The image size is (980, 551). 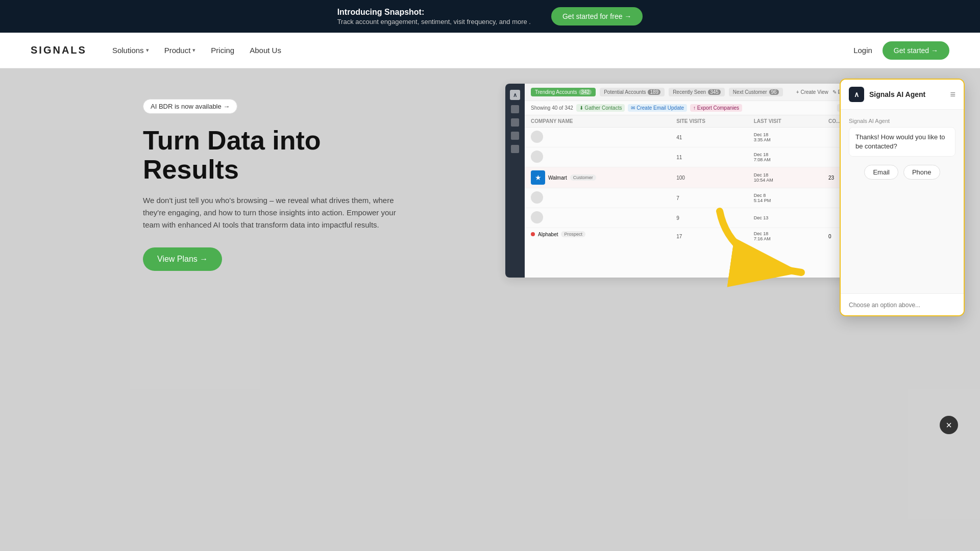 What do you see at coordinates (949, 425) in the screenshot?
I see `chat-close-button: ×` at bounding box center [949, 425].